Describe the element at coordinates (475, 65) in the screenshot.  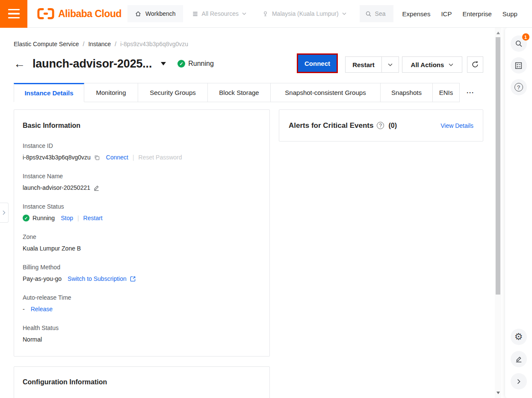
I see `refresh-button` at that location.